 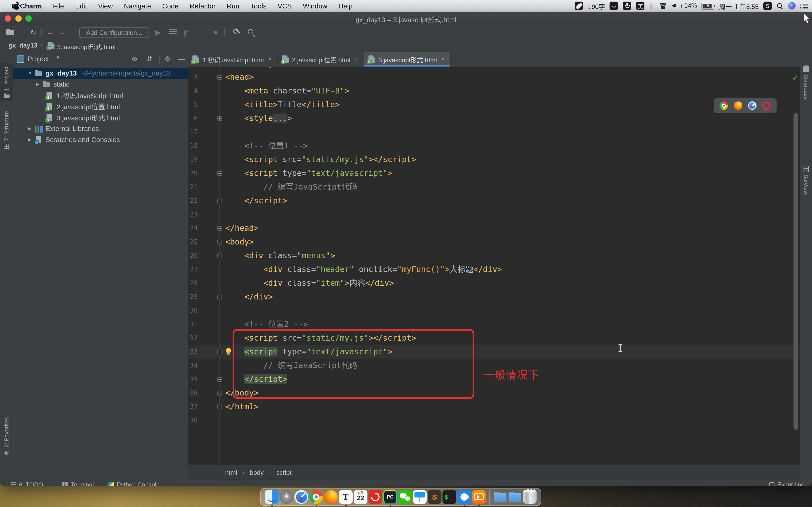 I want to click on code-line-38: 38, so click(x=494, y=420).